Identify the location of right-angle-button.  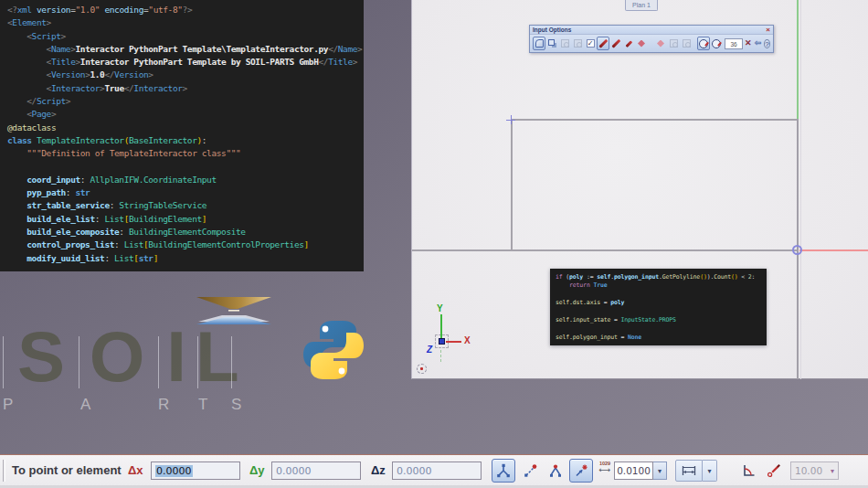
(748, 471).